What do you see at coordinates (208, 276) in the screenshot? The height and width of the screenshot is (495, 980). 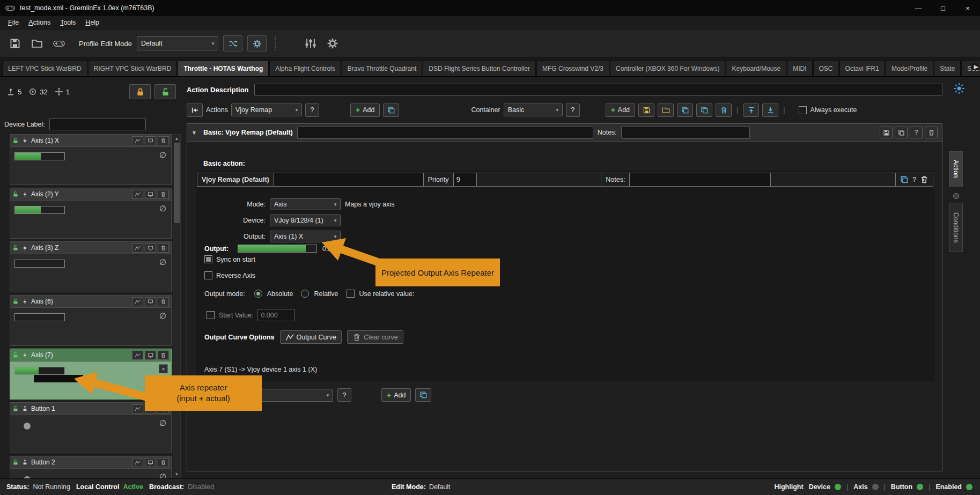 I see `reverse-axis-checkbox` at bounding box center [208, 276].